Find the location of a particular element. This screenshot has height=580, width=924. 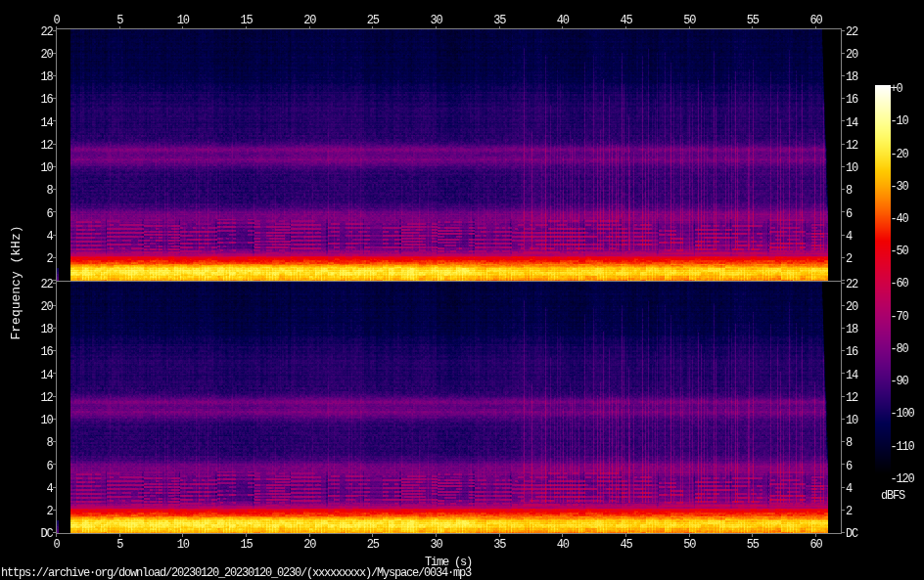

svg-text: -80 is located at coordinates (901, 349).